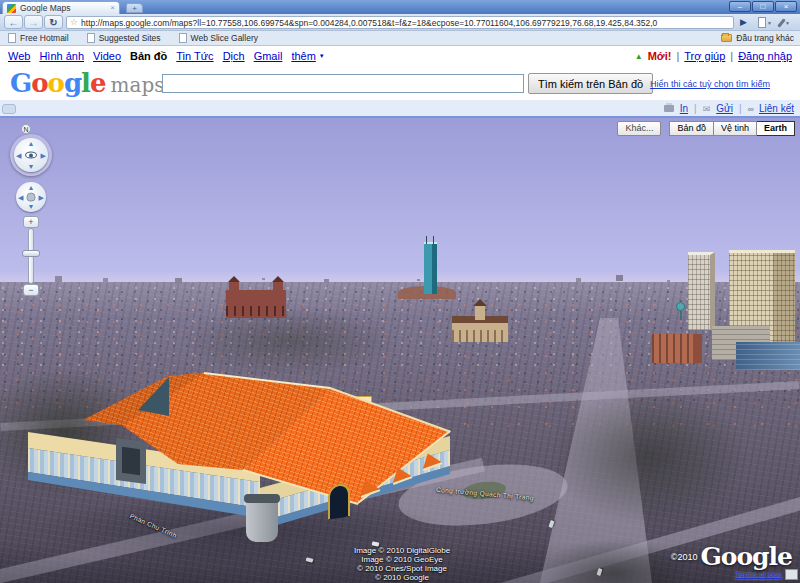 This screenshot has width=800, height=583. I want to click on pan-down-arrow: ▼, so click(32, 206).